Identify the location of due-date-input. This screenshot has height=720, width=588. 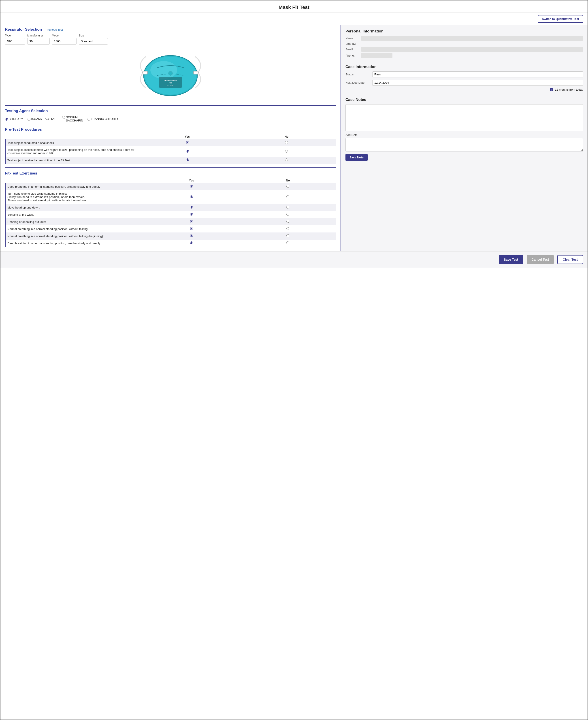
(478, 83).